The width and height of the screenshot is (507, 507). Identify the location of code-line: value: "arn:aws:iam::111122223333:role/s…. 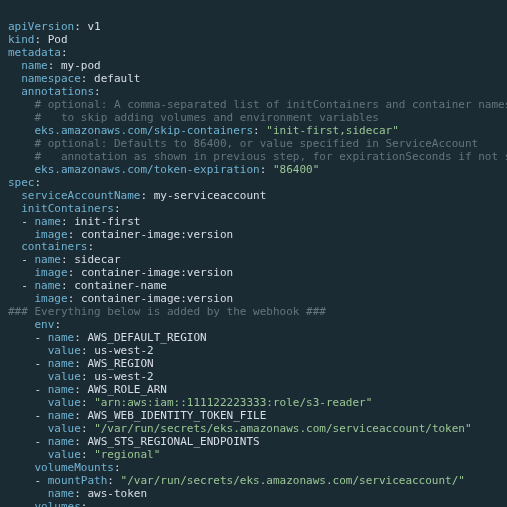
(190, 402).